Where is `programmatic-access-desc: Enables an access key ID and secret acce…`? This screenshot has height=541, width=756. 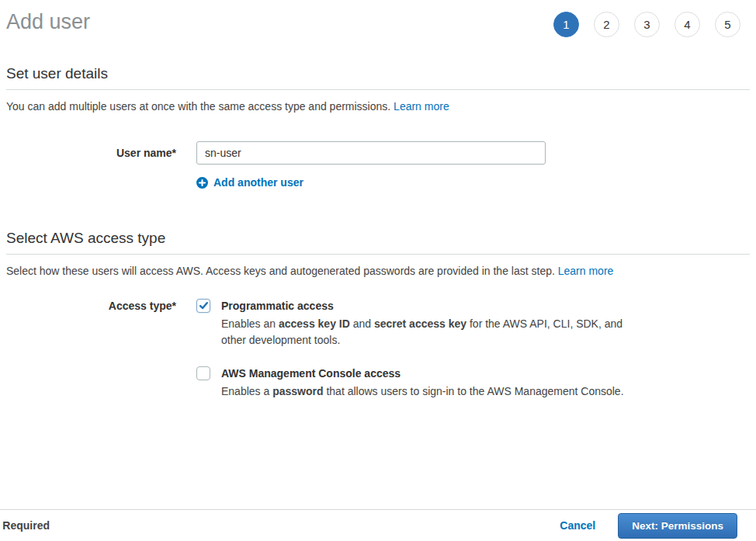
programmatic-access-desc: Enables an access key ID and secret acce… is located at coordinates (424, 332).